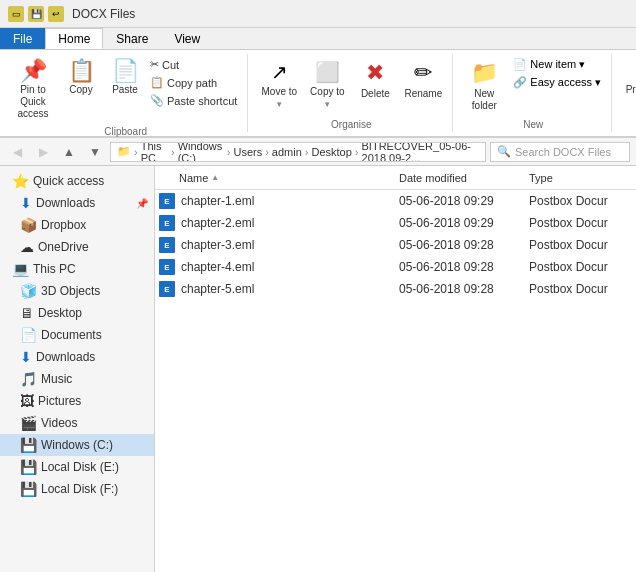 This screenshot has height=572, width=636. I want to click on new-item-icon: 📄, so click(520, 64).